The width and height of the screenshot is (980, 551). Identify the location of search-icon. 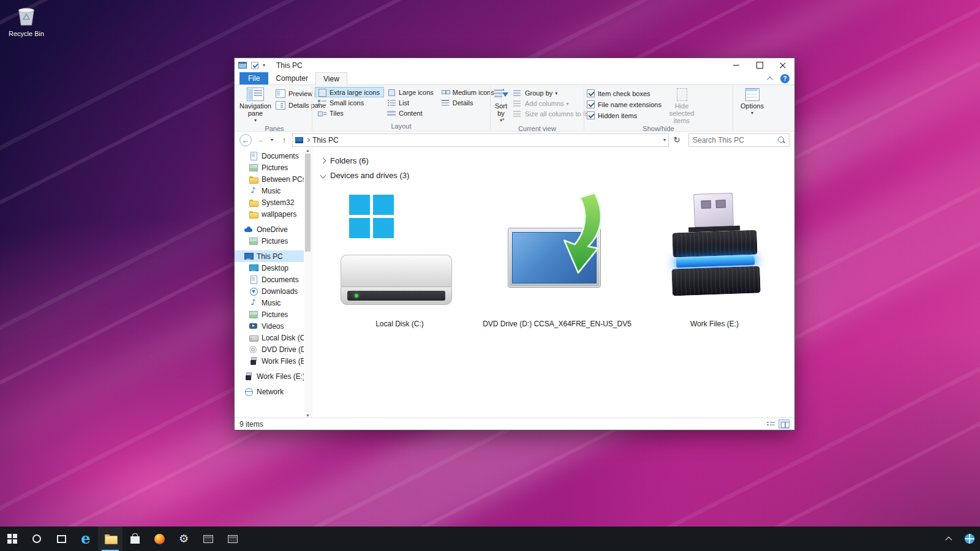
(782, 140).